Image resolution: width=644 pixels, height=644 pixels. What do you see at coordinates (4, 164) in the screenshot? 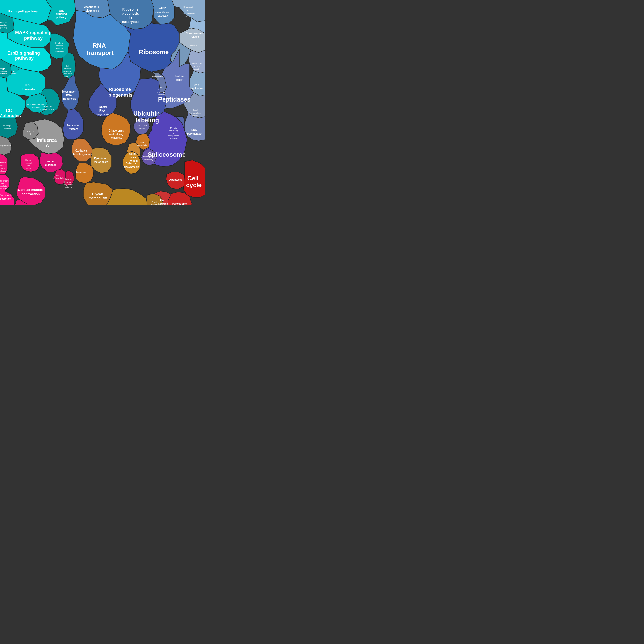
I see `cell-cytosolic-dna` at bounding box center [4, 164].